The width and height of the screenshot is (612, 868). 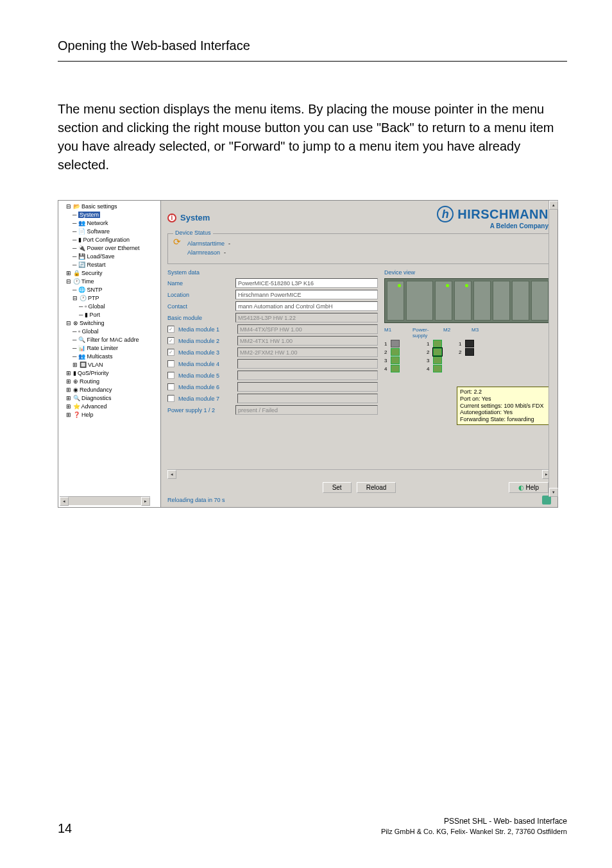 I want to click on content-scroll-up: ▴, so click(x=554, y=205).